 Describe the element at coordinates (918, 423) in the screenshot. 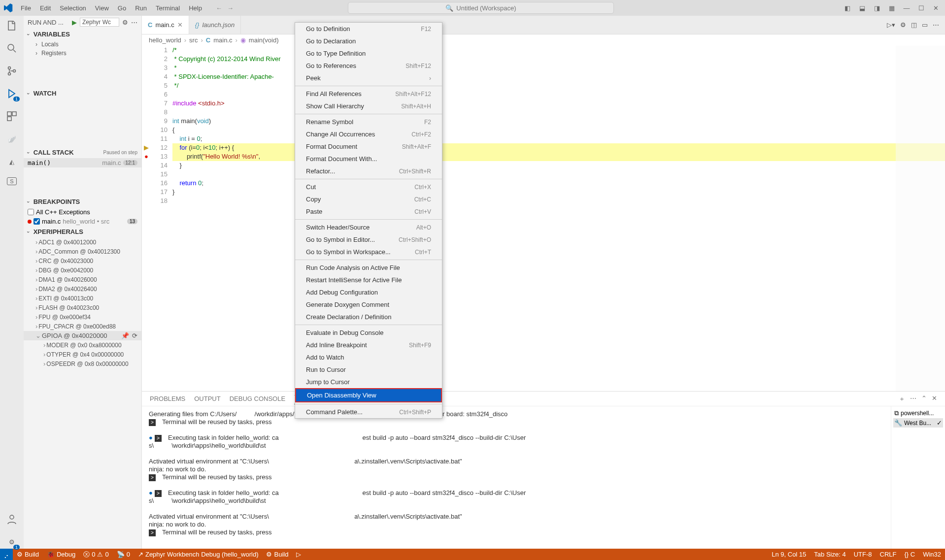

I see `terminal-west: 🔧West Bu... ✓` at that location.